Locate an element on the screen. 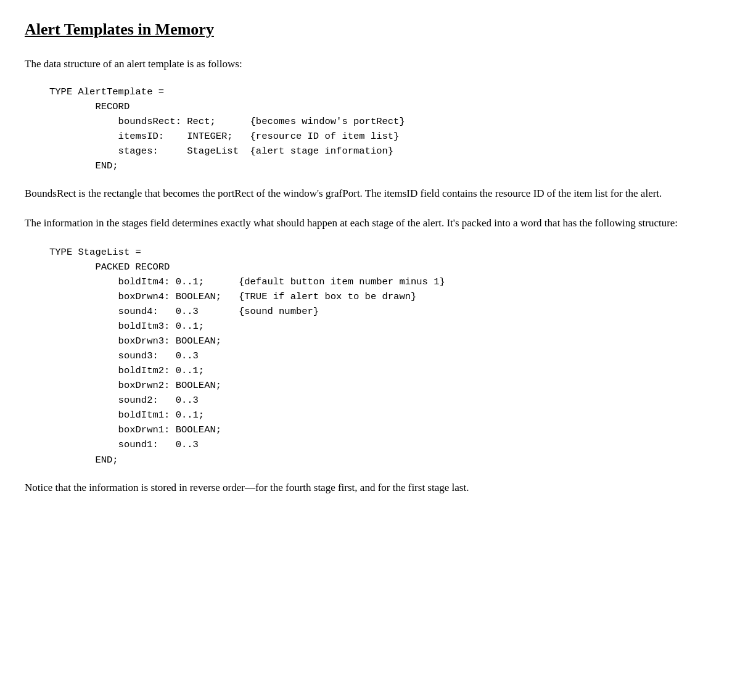 The image size is (740, 700). code-block-alert-template: TYPE AlertTemplate = RECORD boundsRect: … is located at coordinates (382, 129).